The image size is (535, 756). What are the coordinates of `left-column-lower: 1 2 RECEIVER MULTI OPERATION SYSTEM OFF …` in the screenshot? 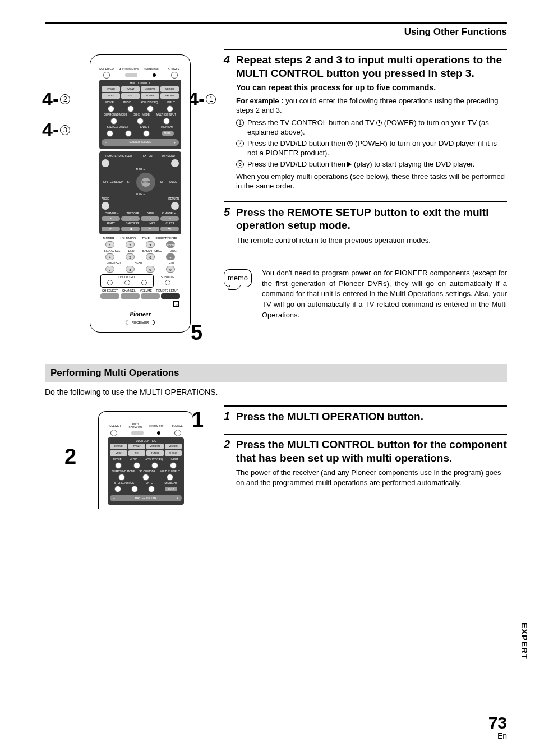 It's located at (128, 463).